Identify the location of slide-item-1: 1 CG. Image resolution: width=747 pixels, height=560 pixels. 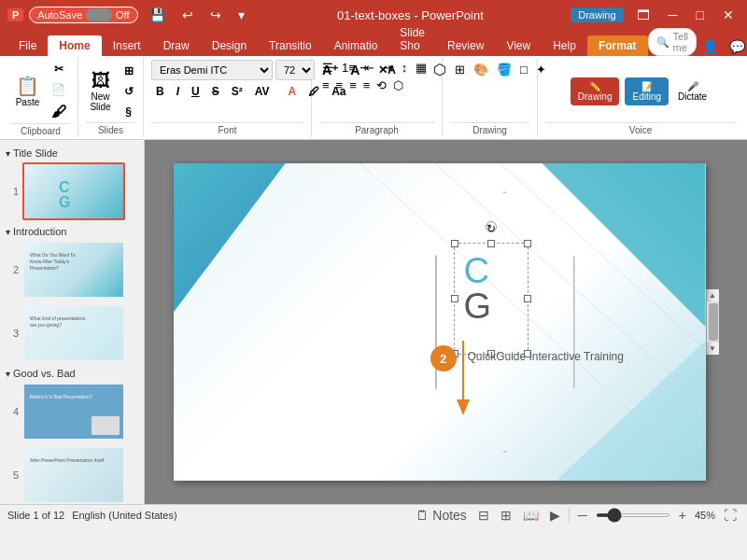
(72, 191).